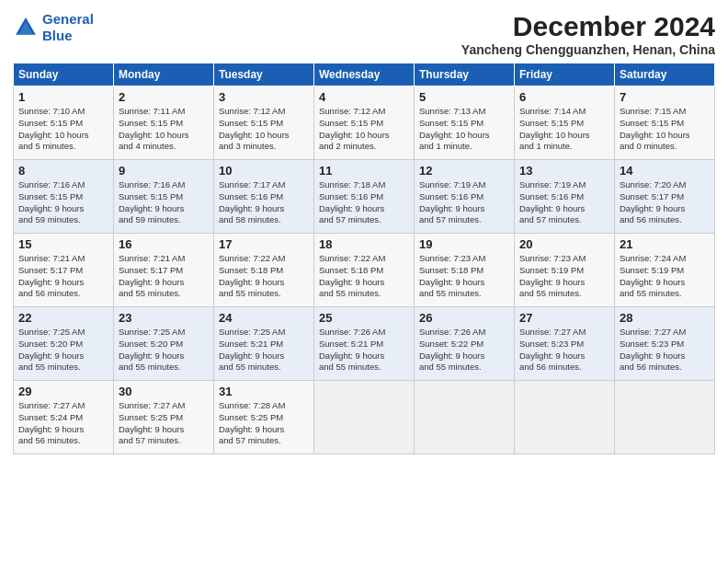 The width and height of the screenshot is (728, 563). I want to click on logo-text: General Blue, so click(68, 28).